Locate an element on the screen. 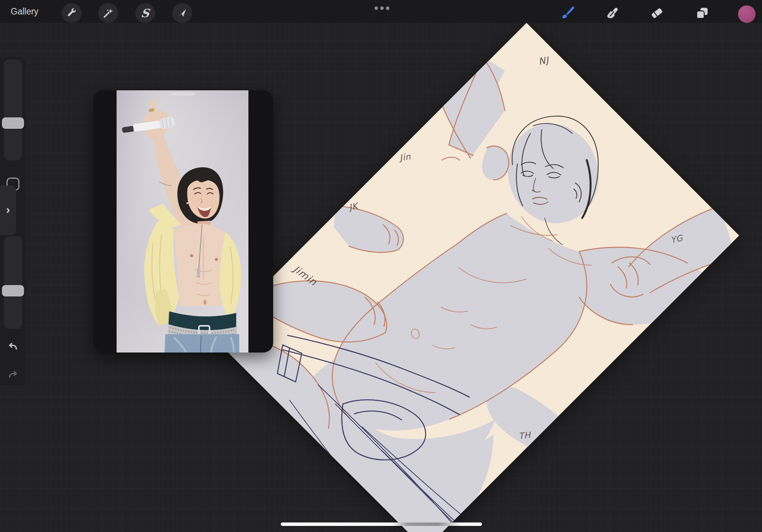 The height and width of the screenshot is (532, 762). opacity-slider is located at coordinates (13, 283).